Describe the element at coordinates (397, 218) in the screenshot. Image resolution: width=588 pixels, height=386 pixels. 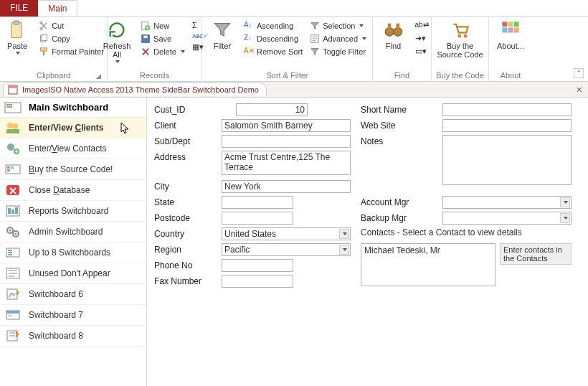
I see `label-backup-mgr: Backup Mgr` at that location.